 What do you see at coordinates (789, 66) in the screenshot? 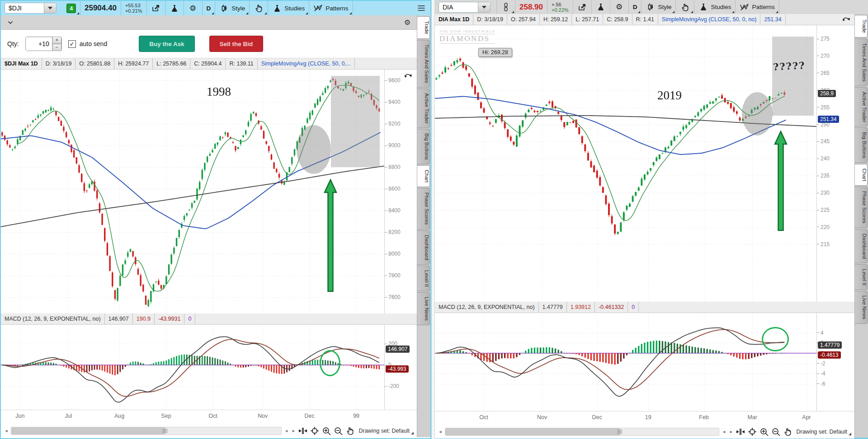
I see `question-marks-annotation: ?????` at bounding box center [789, 66].